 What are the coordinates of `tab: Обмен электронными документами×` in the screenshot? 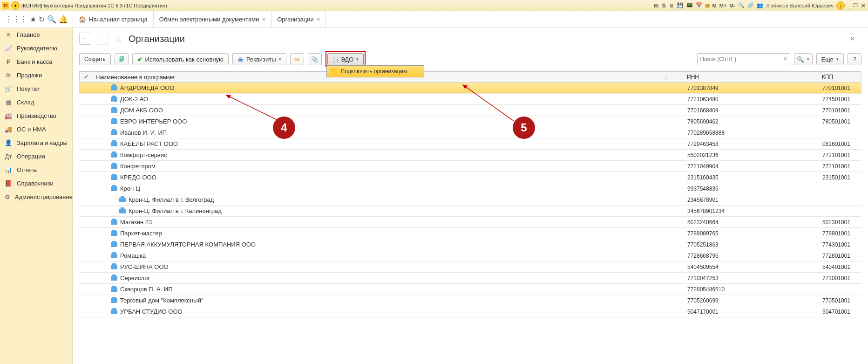 It's located at (212, 20).